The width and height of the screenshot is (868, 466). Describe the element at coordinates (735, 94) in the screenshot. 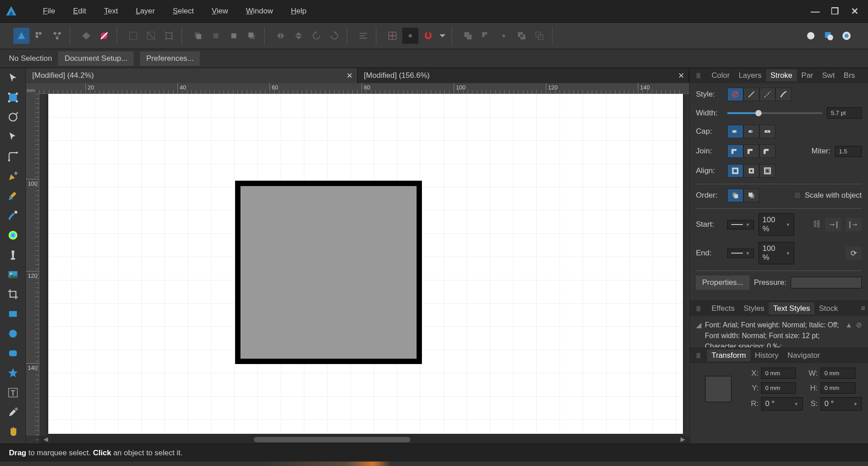

I see `style-none-button` at that location.